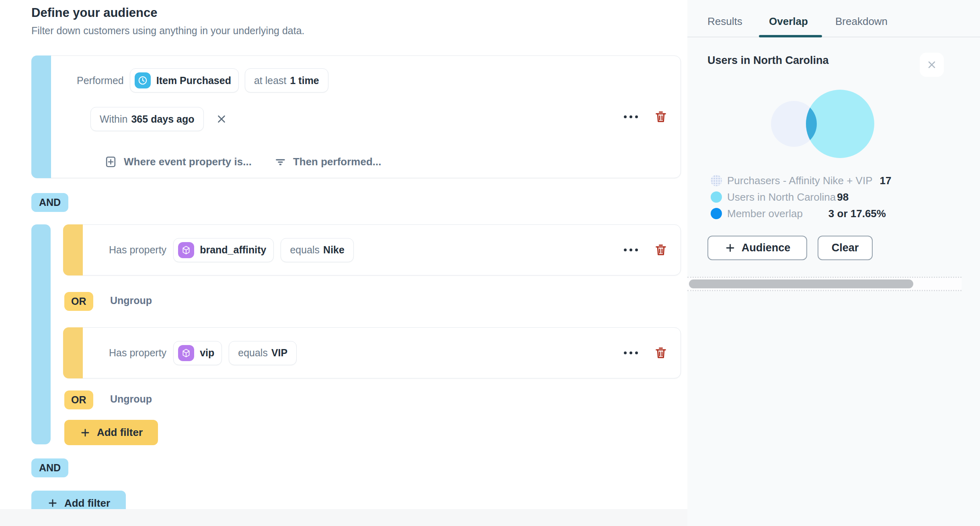 The height and width of the screenshot is (526, 980). What do you see at coordinates (372, 353) in the screenshot?
I see `property-filter-row: Has property vip equals VIP` at bounding box center [372, 353].